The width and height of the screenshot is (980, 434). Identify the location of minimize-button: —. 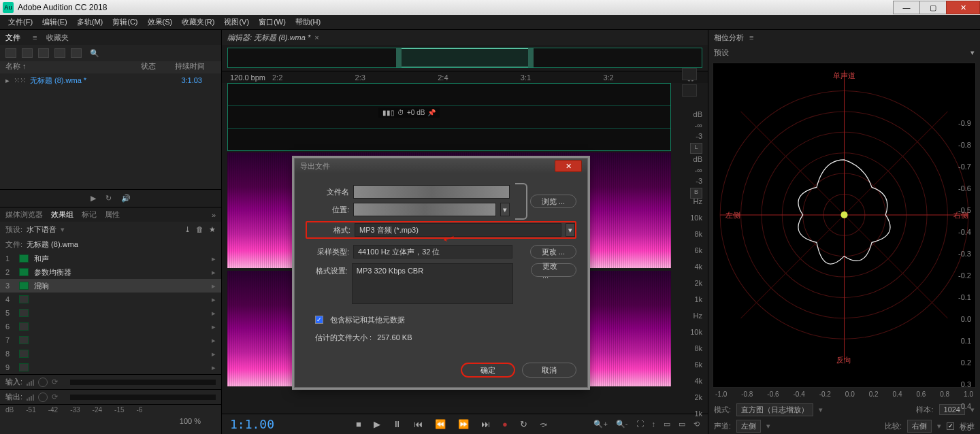
(906, 7).